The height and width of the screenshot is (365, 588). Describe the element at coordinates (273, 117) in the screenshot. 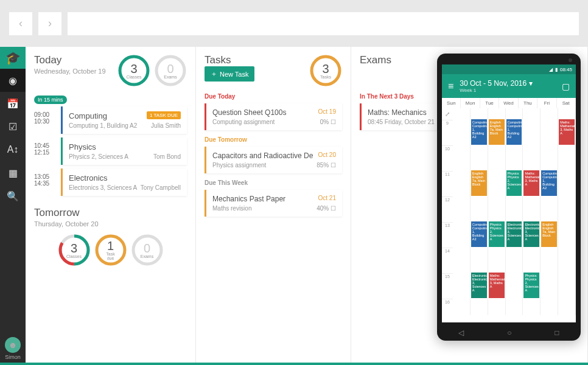

I see `task-card: Question Sheet Q100sOct 19 Computing ass…` at that location.